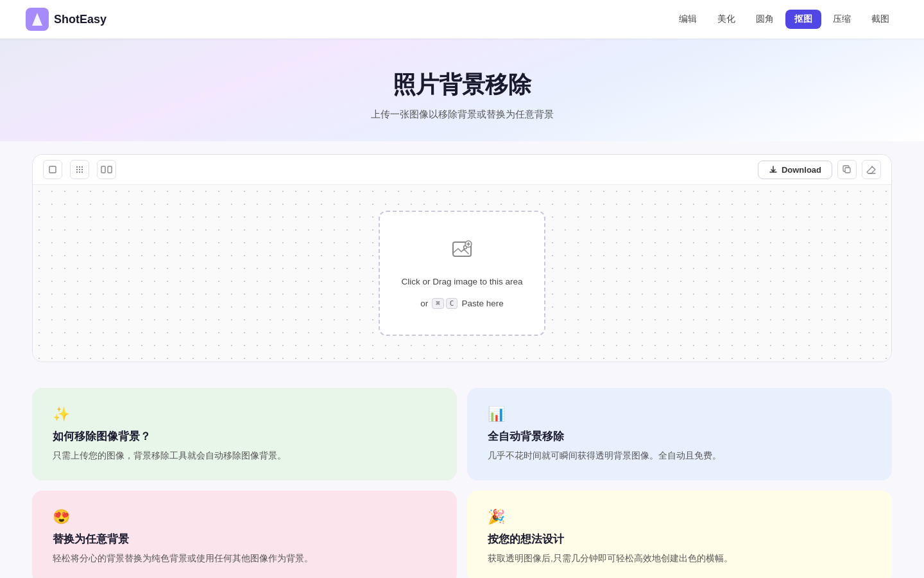 The width and height of the screenshot is (924, 578). What do you see at coordinates (244, 534) in the screenshot?
I see `feature-card-2: 😍 替换为任意背景 轻松将分心的背景替换为纯色背景或使用任何其他图像作为背景。` at bounding box center [244, 534].